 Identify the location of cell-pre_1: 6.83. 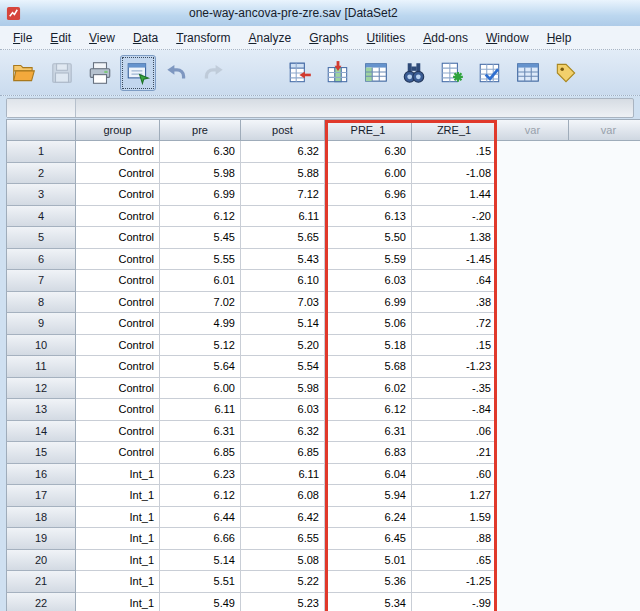
(368, 453).